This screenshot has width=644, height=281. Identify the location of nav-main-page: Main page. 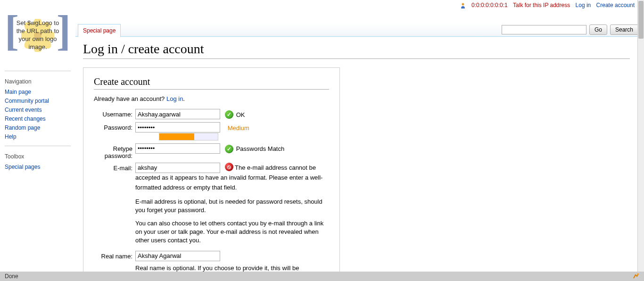
(18, 92).